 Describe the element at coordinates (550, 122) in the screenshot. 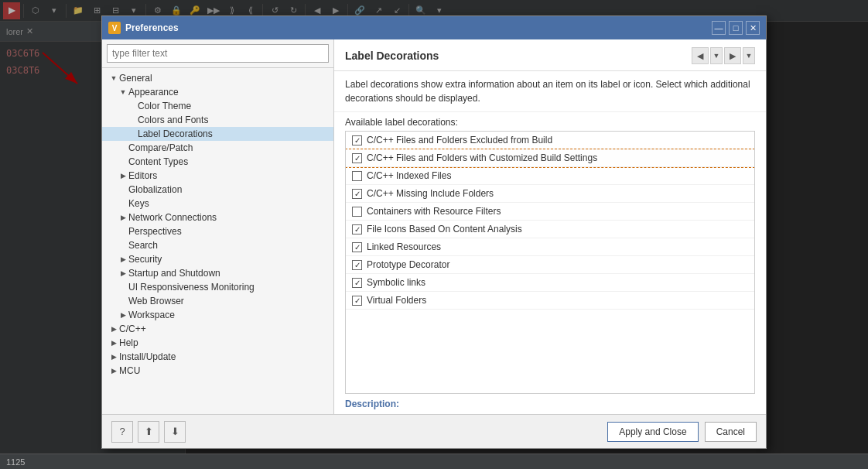

I see `content-section-label: Available label decorations:` at that location.